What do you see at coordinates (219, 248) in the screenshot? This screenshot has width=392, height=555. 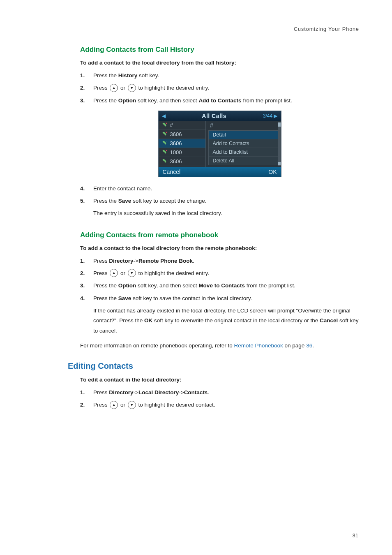 I see `section2-subhead: To add a contact to the local directory …` at bounding box center [219, 248].